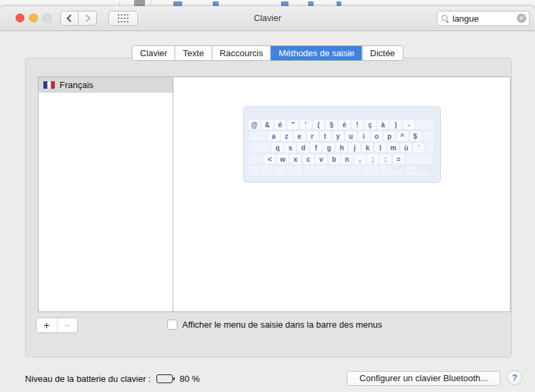 This screenshot has width=535, height=392. Describe the element at coordinates (172, 325) in the screenshot. I see `show-input-menu-checkbox` at that location.